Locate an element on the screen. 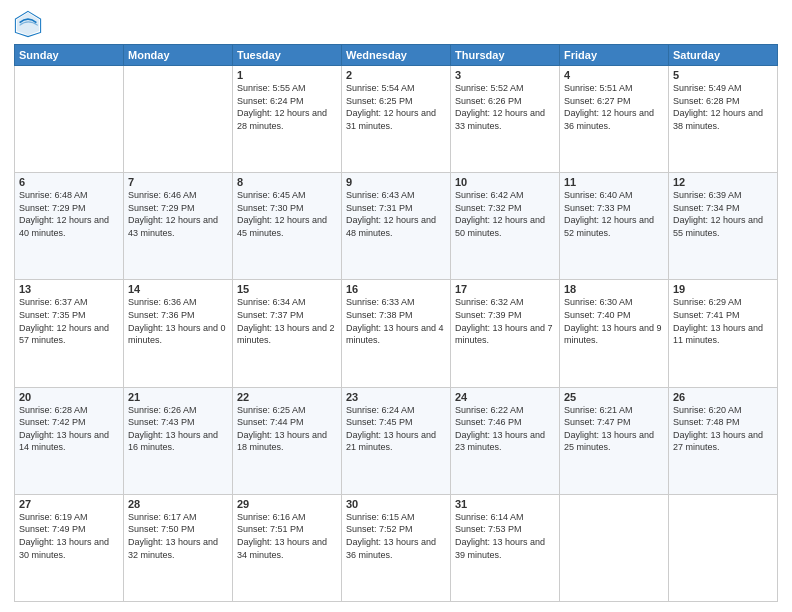 The width and height of the screenshot is (792, 612). day-info: Sunrise: 6:46 AM Sunset: 7:29 PM Dayligh… is located at coordinates (178, 214).